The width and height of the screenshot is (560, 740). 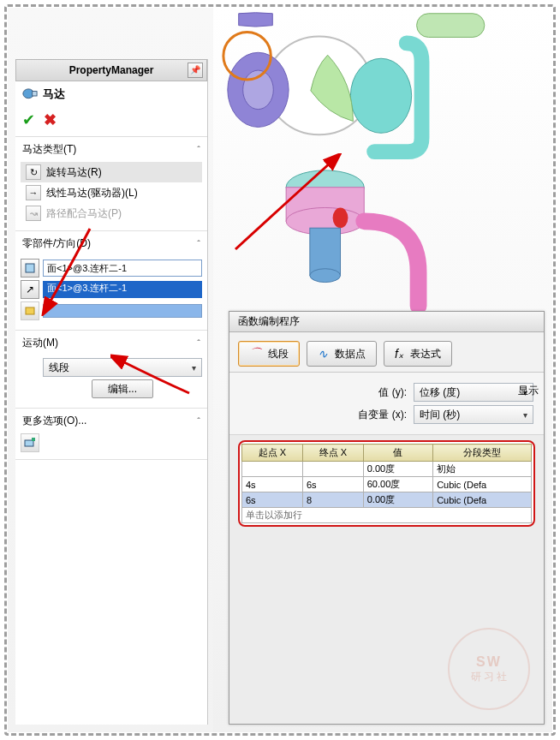 What do you see at coordinates (50, 149) in the screenshot?
I see `section-motor-type-title: 马达类型(T)` at bounding box center [50, 149].